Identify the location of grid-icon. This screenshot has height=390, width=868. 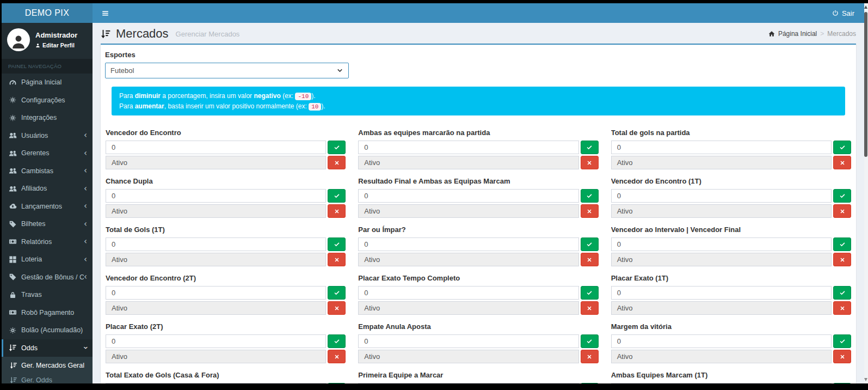
(13, 259).